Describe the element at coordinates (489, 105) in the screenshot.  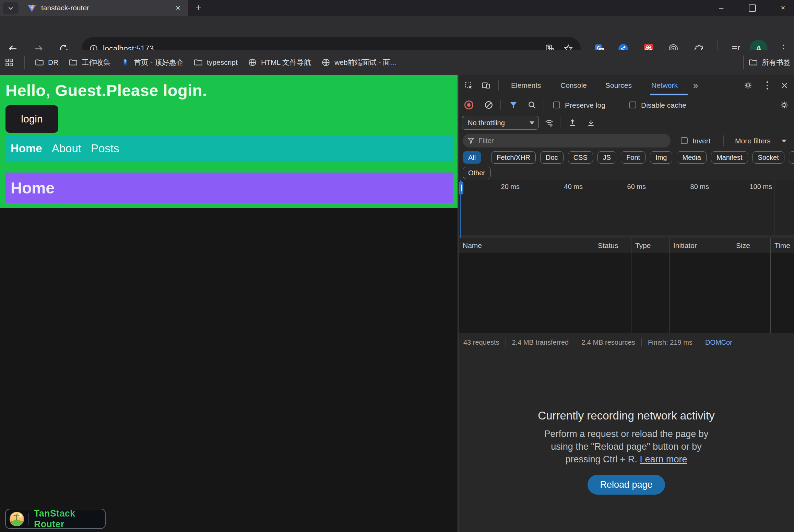
I see `clear-network-log-button` at that location.